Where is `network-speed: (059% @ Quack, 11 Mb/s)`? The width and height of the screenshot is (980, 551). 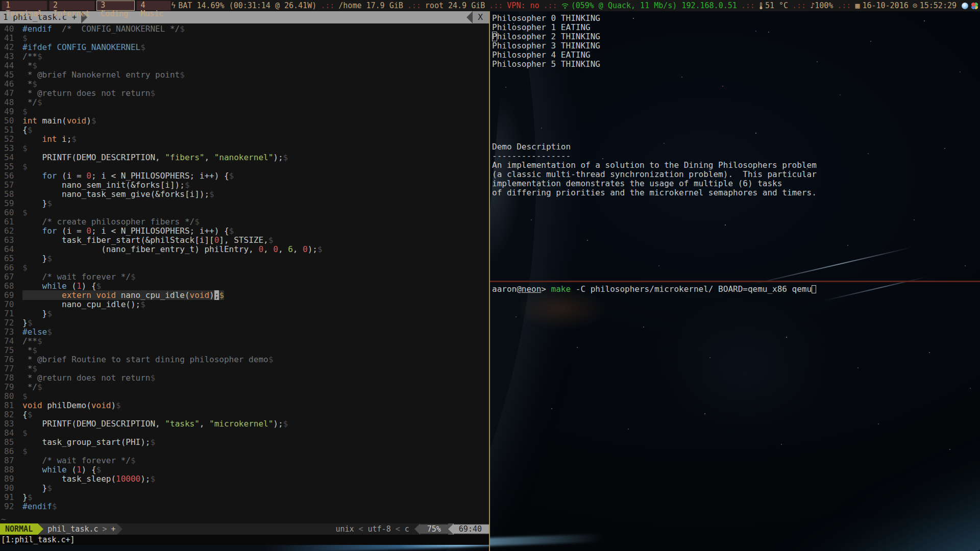
network-speed: (059% @ Quack, 11 Mb/s) is located at coordinates (624, 6).